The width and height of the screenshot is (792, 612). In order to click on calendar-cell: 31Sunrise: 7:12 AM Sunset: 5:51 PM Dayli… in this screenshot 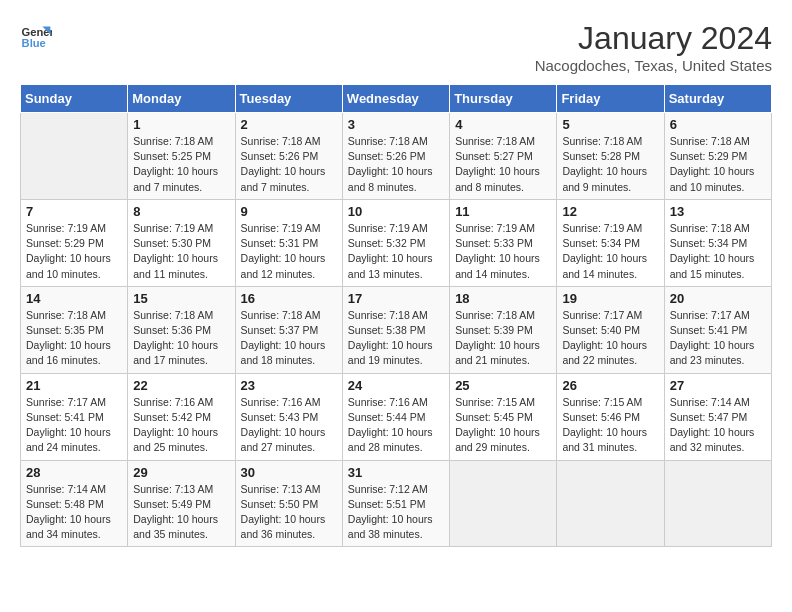, I will do `click(396, 504)`.